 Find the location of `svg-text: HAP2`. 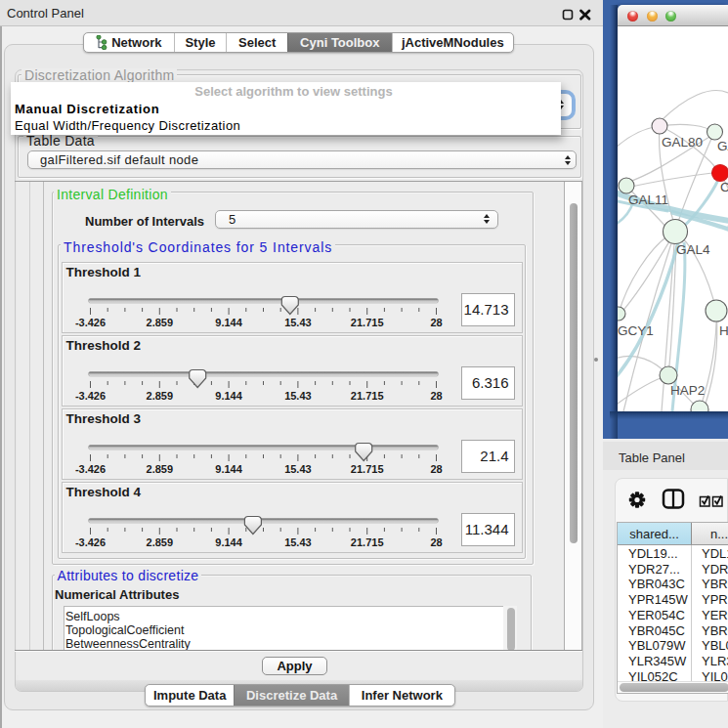

svg-text: HAP2 is located at coordinates (688, 391).